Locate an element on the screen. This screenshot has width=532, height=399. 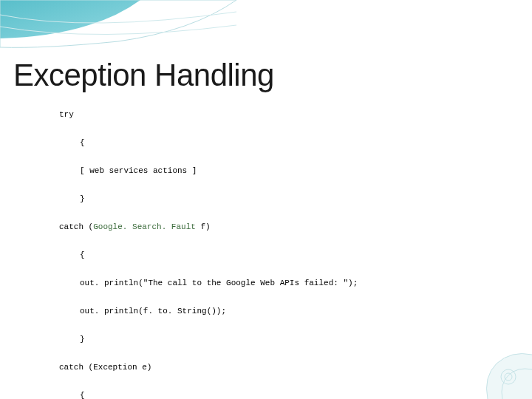
slide-title: Exception Handling is located at coordinates (143, 75).